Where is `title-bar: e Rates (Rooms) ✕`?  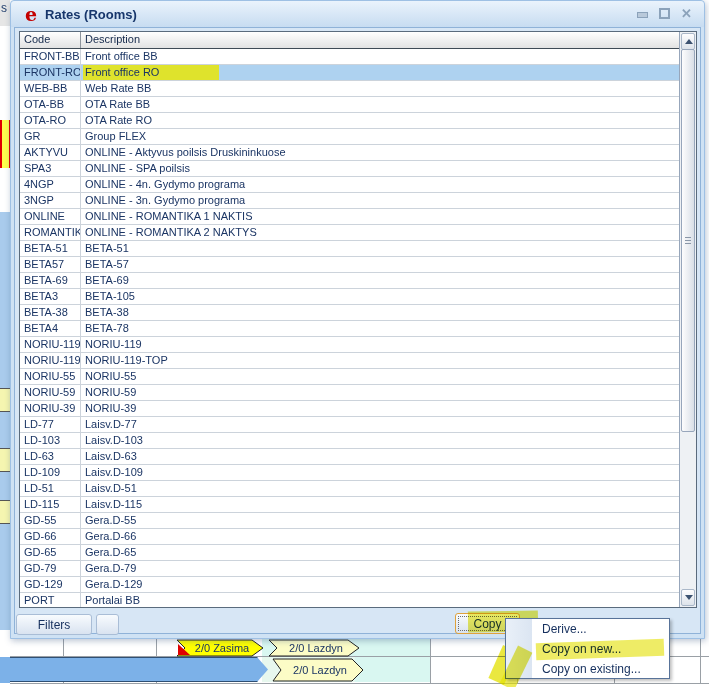 title-bar: e Rates (Rooms) ✕ is located at coordinates (358, 14).